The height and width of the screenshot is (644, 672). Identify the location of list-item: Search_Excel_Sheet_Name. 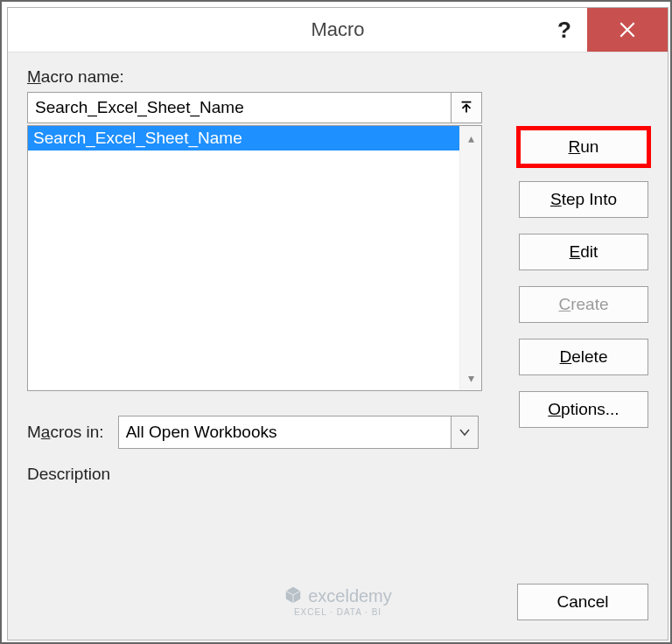
(243, 138).